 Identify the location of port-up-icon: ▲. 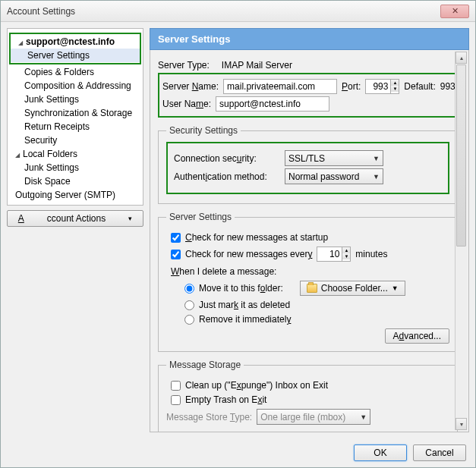
(395, 83).